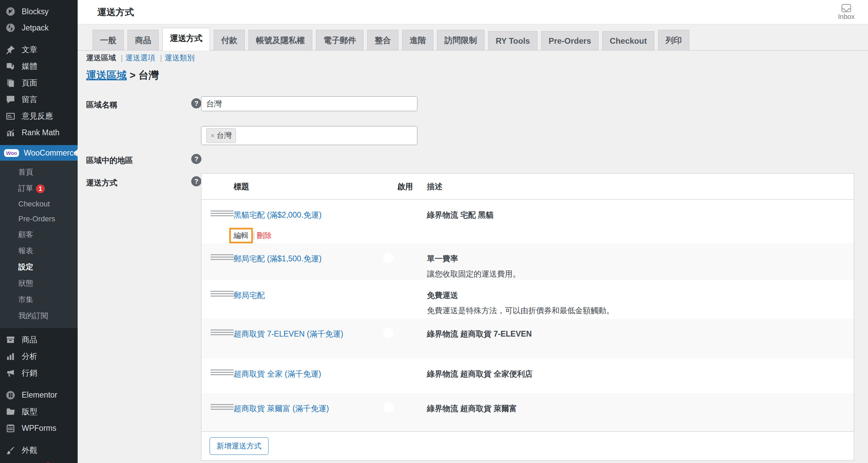 The image size is (868, 463). What do you see at coordinates (229, 40) in the screenshot?
I see `tab-payments: 付款` at bounding box center [229, 40].